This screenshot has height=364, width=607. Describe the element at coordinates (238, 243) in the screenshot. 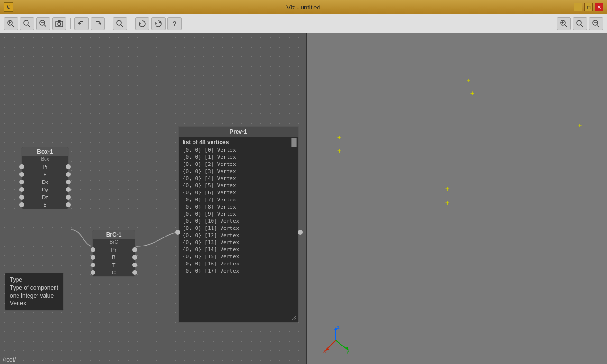

I see `list-item: {0, 0} [13] Vertex` at that location.